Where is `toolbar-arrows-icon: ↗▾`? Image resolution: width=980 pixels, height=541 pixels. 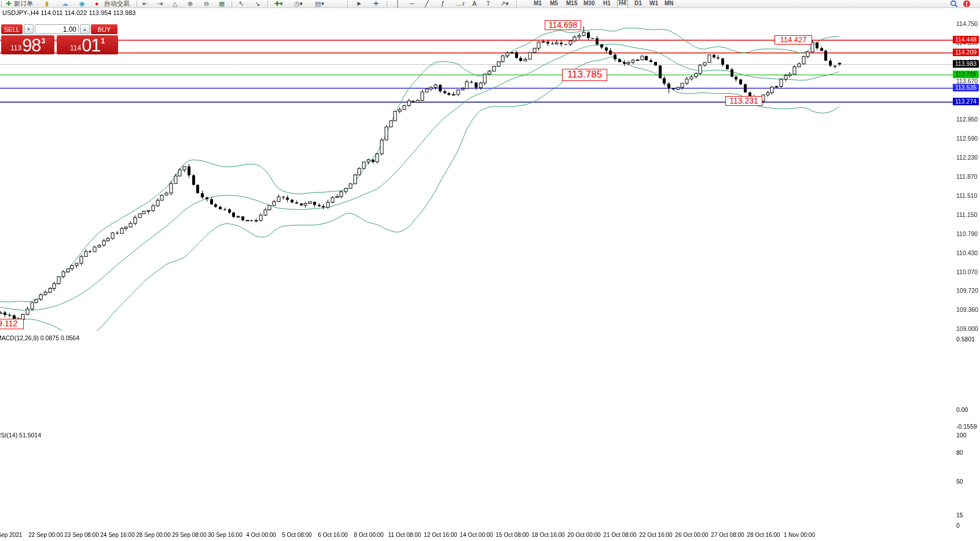 toolbar-arrows-icon: ↗▾ is located at coordinates (505, 3).